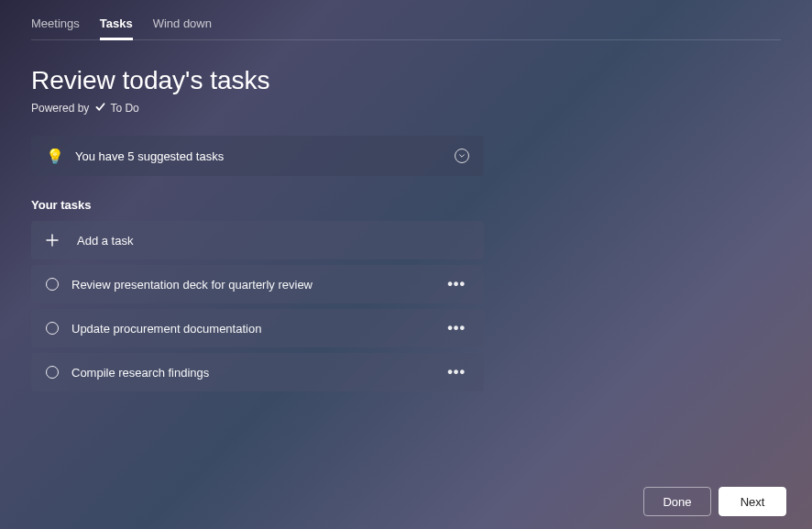  I want to click on add-task-text: Add a task, so click(273, 240).